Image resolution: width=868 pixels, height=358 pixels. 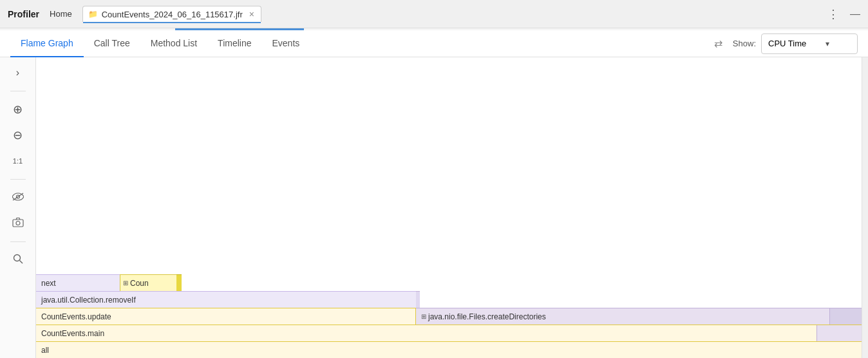 What do you see at coordinates (449, 283) in the screenshot?
I see `table-row: next ⊞ Coun` at bounding box center [449, 283].